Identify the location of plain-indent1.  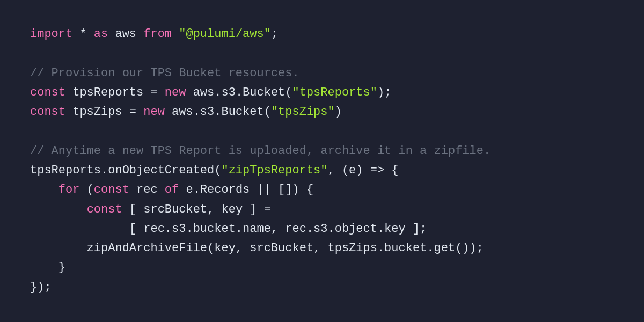
(44, 190).